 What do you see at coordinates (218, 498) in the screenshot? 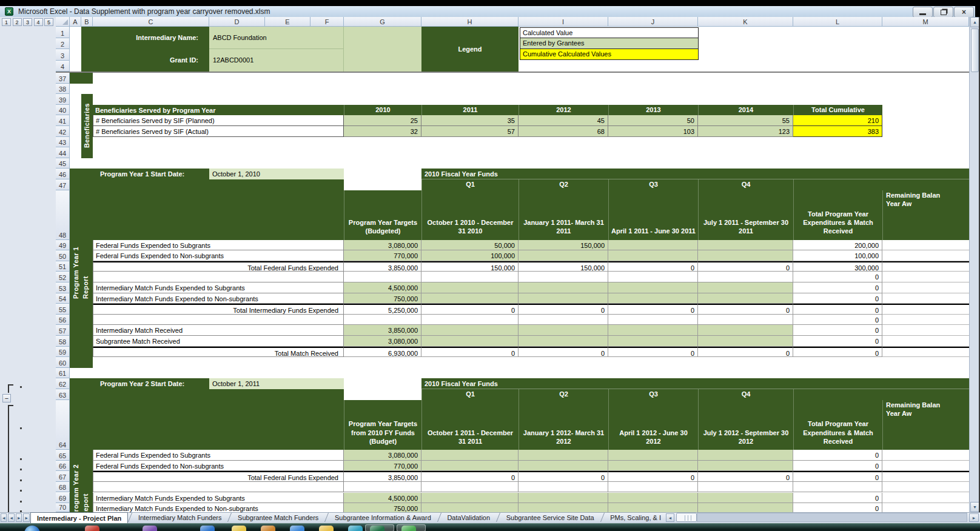
I see `py-row-label: Intermediary Match Funds Expended to Sub…` at bounding box center [218, 498].